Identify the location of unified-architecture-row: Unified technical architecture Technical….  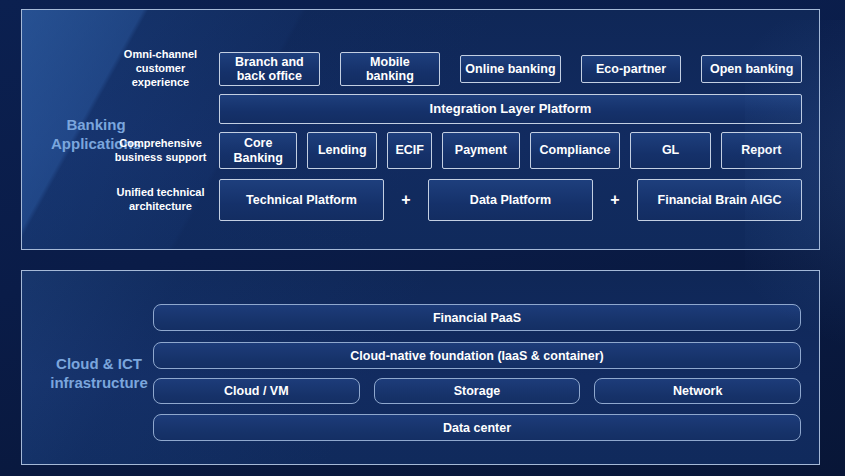
(454, 200).